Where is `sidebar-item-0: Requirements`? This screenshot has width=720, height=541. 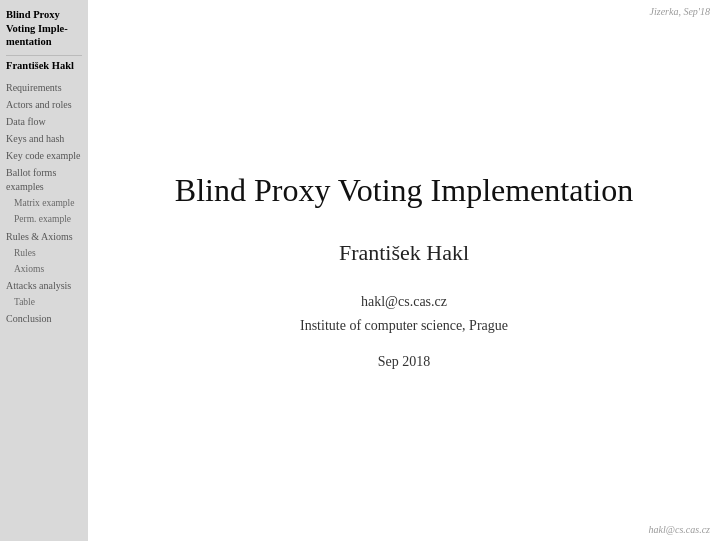
sidebar-item-0: Requirements is located at coordinates (44, 88).